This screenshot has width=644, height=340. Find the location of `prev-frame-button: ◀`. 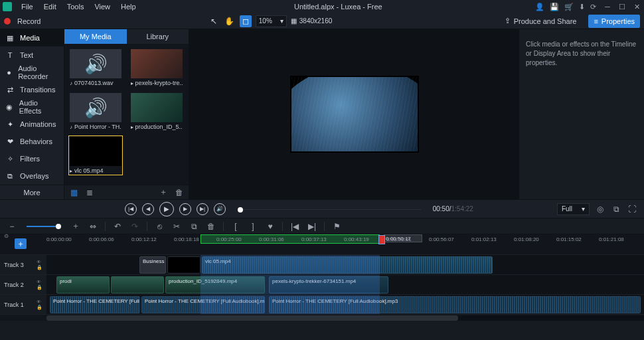

prev-frame-button: ◀ is located at coordinates (148, 209).